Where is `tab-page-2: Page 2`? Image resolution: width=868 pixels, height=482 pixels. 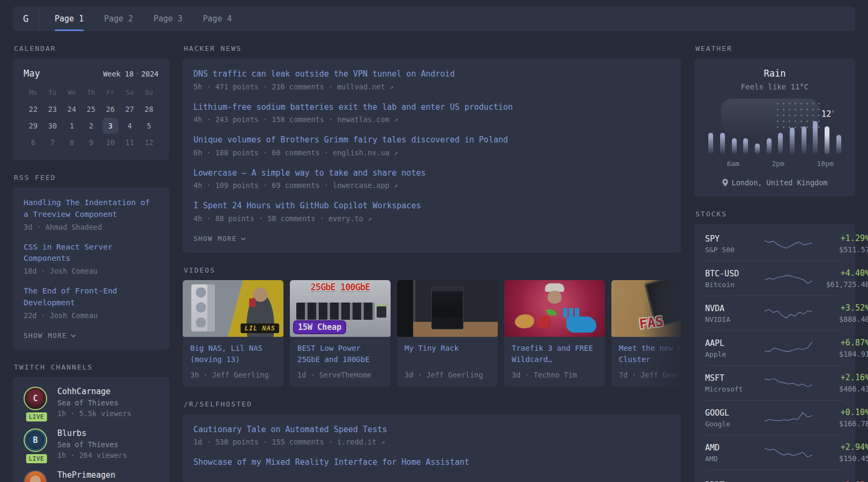 tab-page-2: Page 2 is located at coordinates (118, 19).